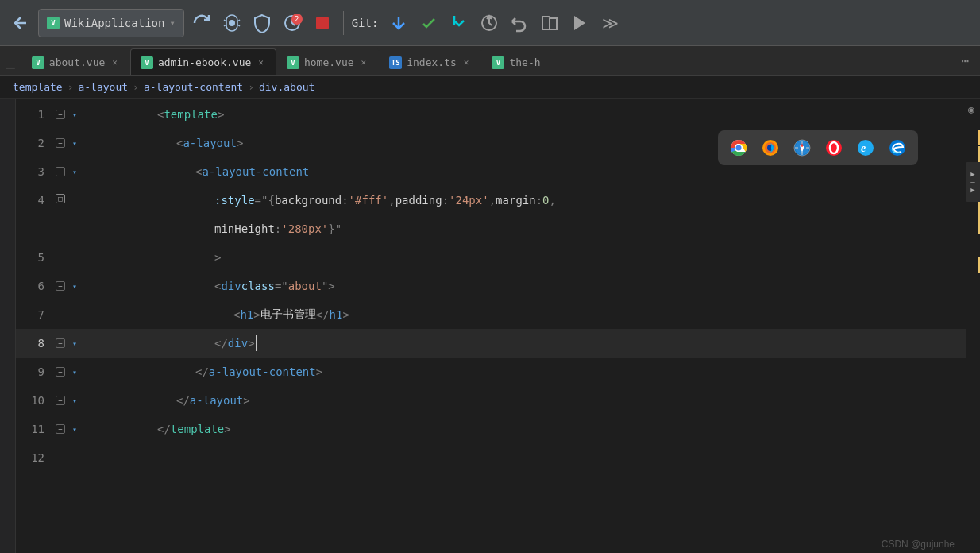 The width and height of the screenshot is (980, 553). I want to click on sidebar-toggle: —, so click(11, 67).